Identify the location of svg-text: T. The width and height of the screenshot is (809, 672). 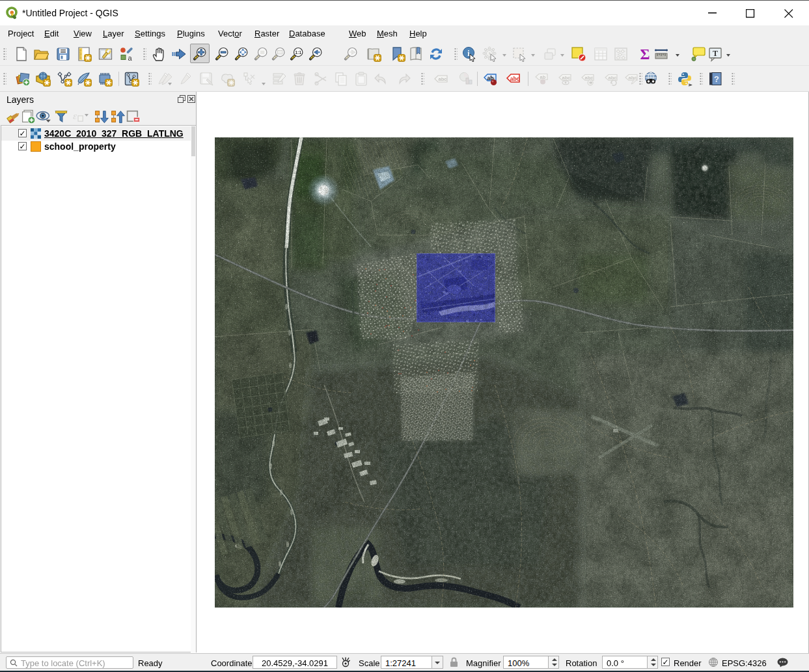
(715, 53).